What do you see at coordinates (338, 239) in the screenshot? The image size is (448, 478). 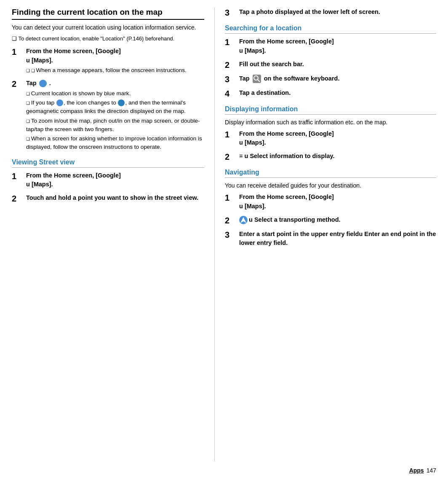 I see `nav-step-3-content: Enter a start point in the upper entry f…` at bounding box center [338, 239].